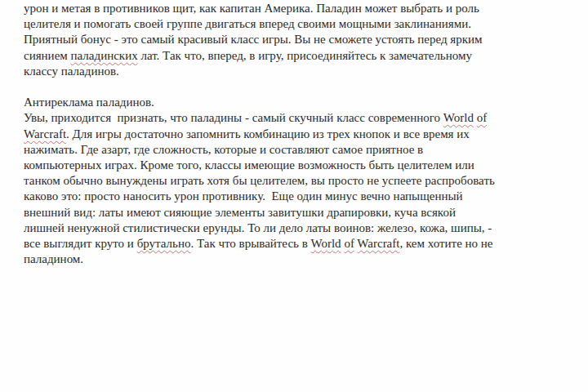 The width and height of the screenshot is (588, 392). Describe the element at coordinates (446, 243) in the screenshot. I see `text-segment: , кем хотите но не` at that location.